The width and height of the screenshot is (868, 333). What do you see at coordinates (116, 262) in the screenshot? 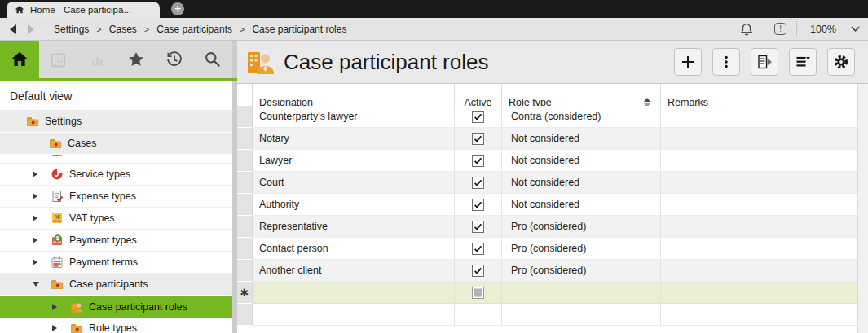
I see `sidebar-item-payment-terms: Payment terms` at bounding box center [116, 262].